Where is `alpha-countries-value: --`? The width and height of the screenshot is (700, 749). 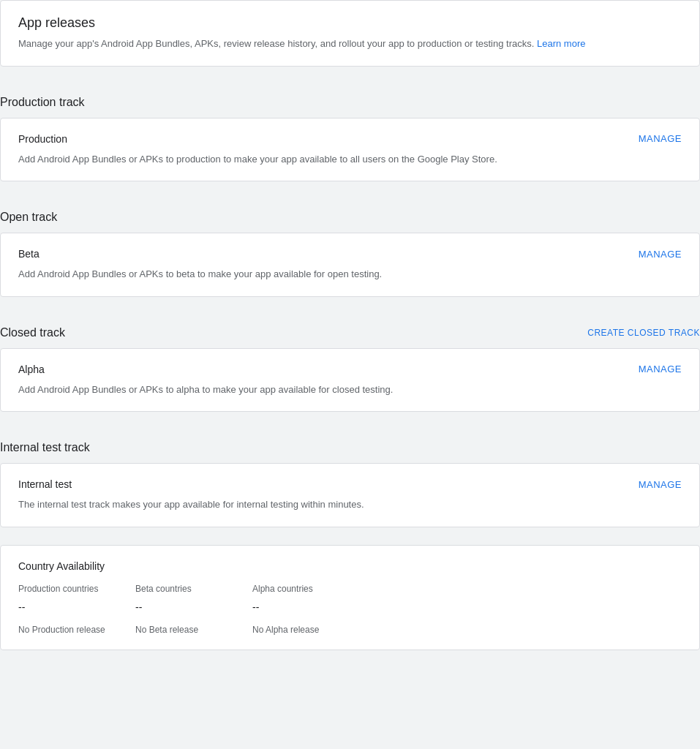
alpha-countries-value: -- is located at coordinates (311, 607).